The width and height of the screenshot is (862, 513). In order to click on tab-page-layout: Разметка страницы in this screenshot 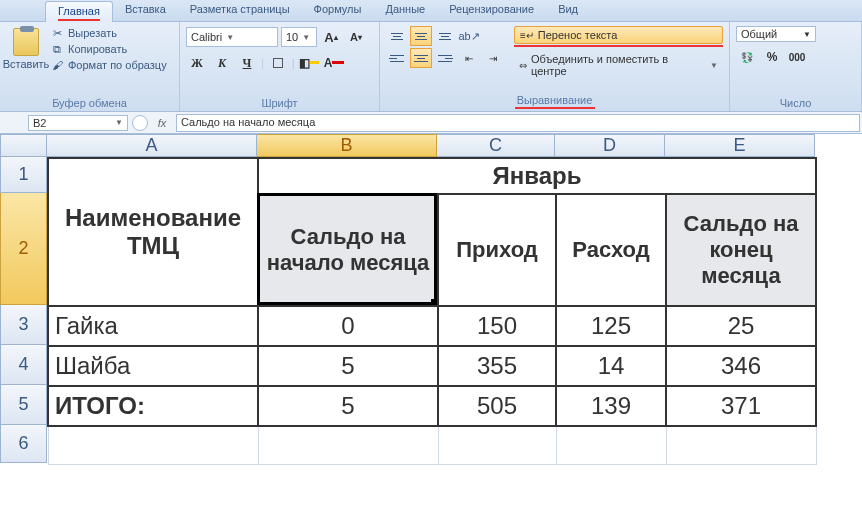, I will do `click(240, 10)`.